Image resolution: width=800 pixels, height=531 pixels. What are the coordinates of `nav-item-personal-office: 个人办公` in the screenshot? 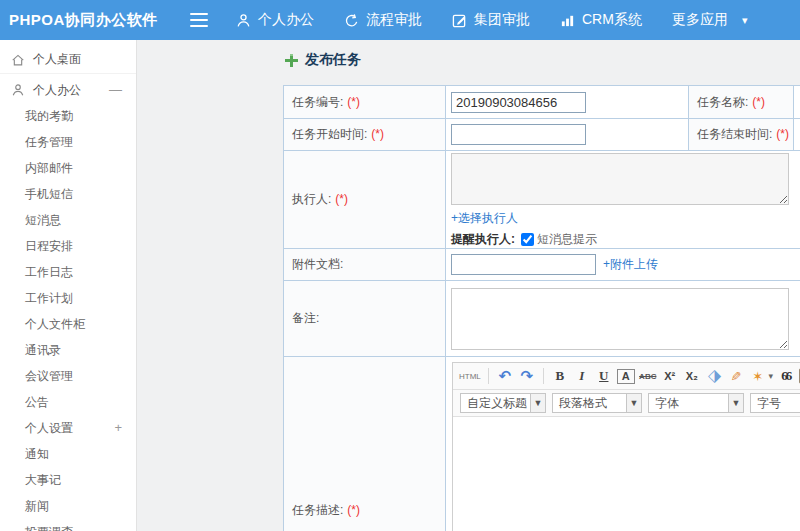 It's located at (275, 20).